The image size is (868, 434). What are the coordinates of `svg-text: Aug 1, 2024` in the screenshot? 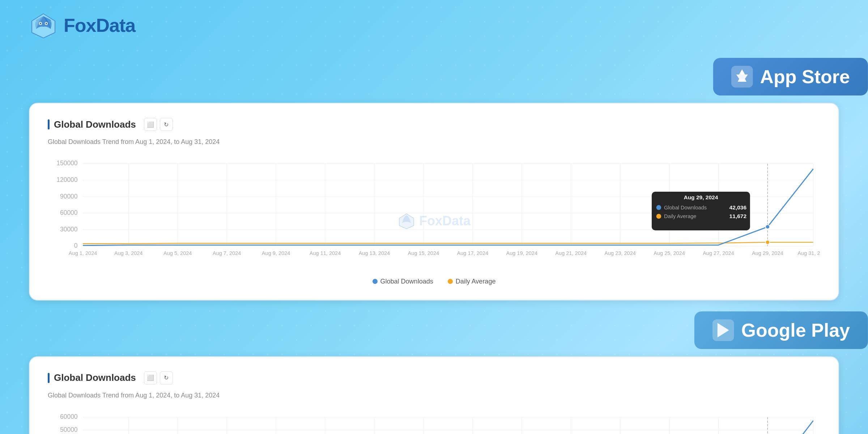 It's located at (83, 253).